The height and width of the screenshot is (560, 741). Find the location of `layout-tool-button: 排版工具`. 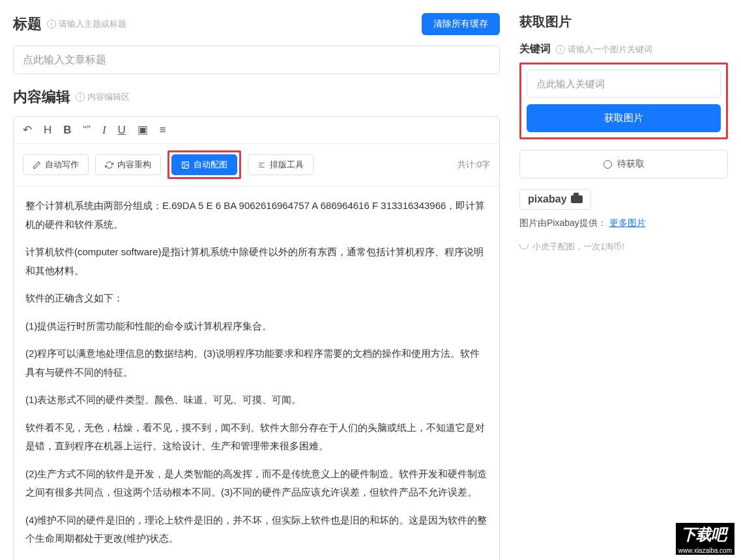

layout-tool-button: 排版工具 is located at coordinates (280, 165).